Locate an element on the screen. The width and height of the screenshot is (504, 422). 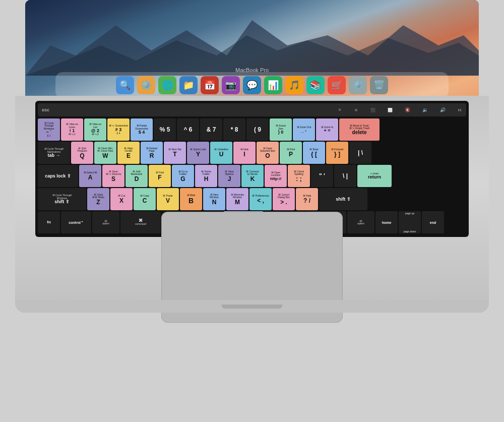
key-3: ⌘⌥ Screenshot# 3£ 4 is located at coordinates (118, 130).